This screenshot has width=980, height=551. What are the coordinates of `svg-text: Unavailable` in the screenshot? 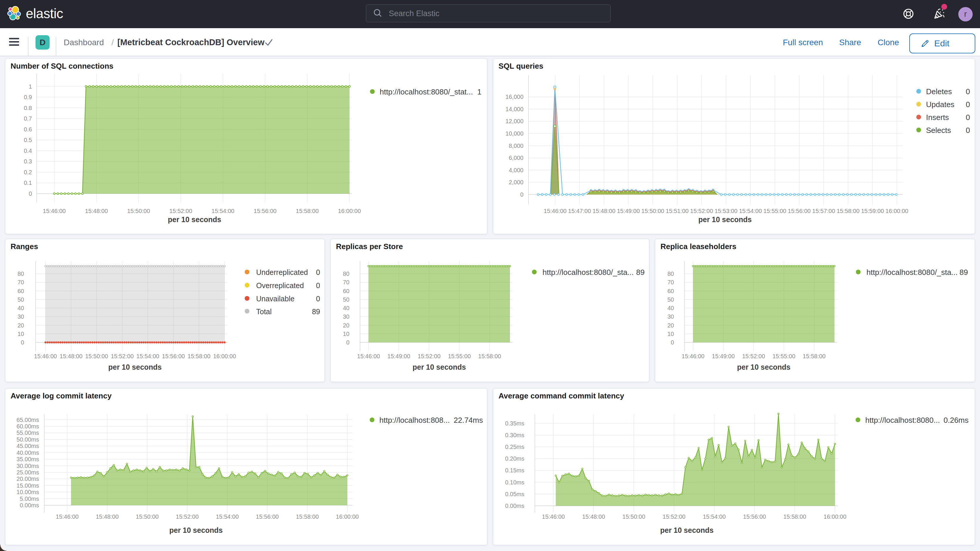 It's located at (275, 299).